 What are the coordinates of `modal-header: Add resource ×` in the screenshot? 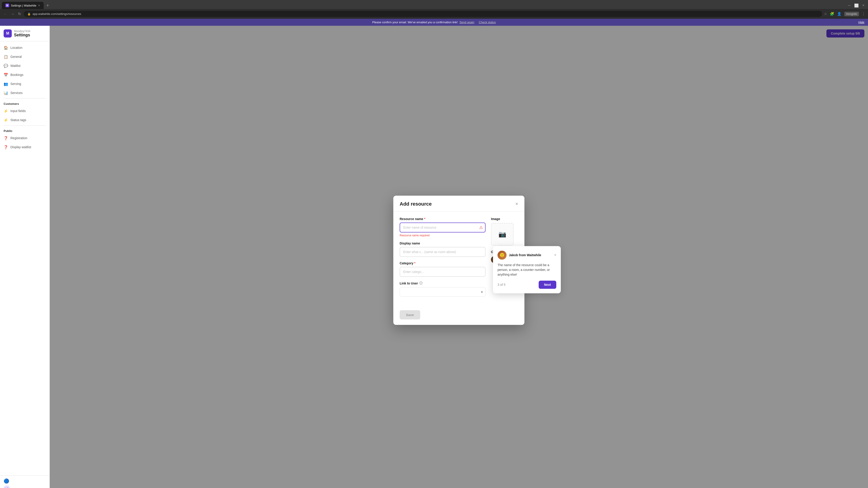 It's located at (459, 204).